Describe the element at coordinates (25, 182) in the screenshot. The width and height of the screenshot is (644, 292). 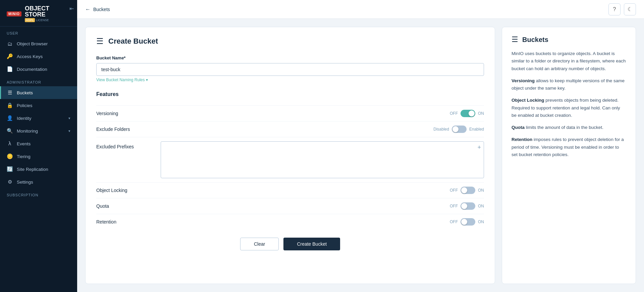
I see `sidebar-item-label: Settings` at that location.